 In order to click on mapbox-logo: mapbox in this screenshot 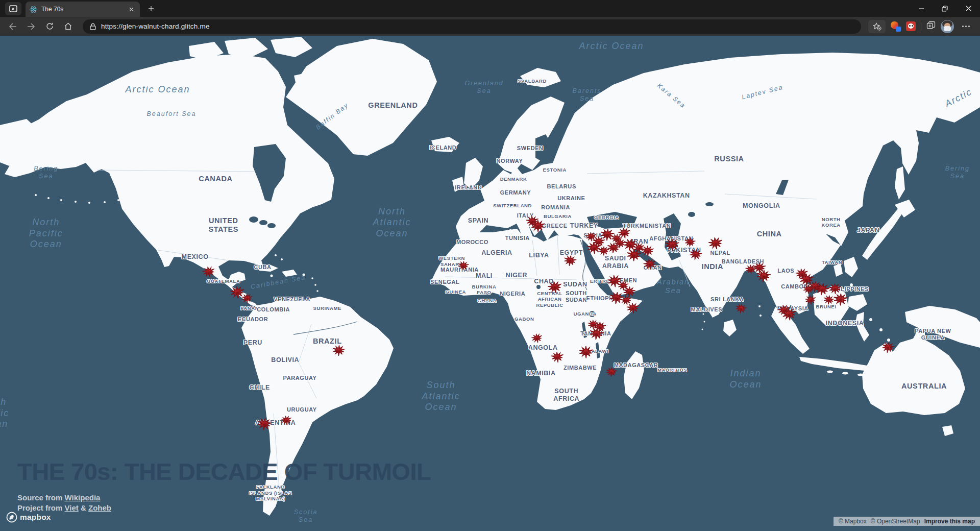, I will do `click(29, 517)`.